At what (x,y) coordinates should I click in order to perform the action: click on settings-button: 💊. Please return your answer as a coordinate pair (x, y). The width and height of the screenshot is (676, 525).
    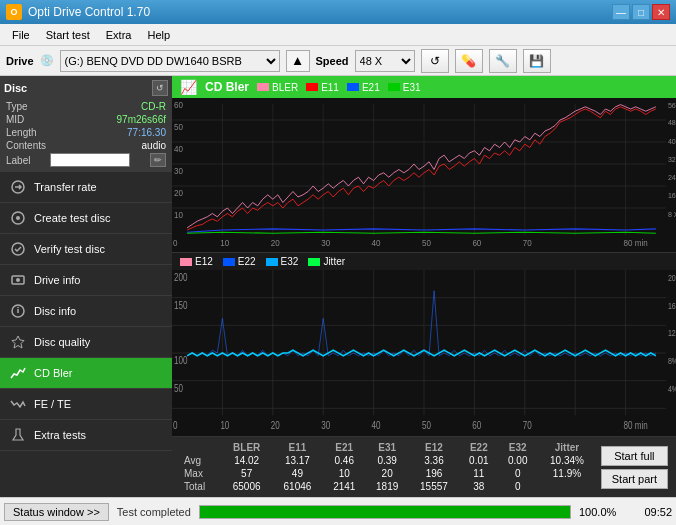
    Looking at the image, I should click on (469, 61).